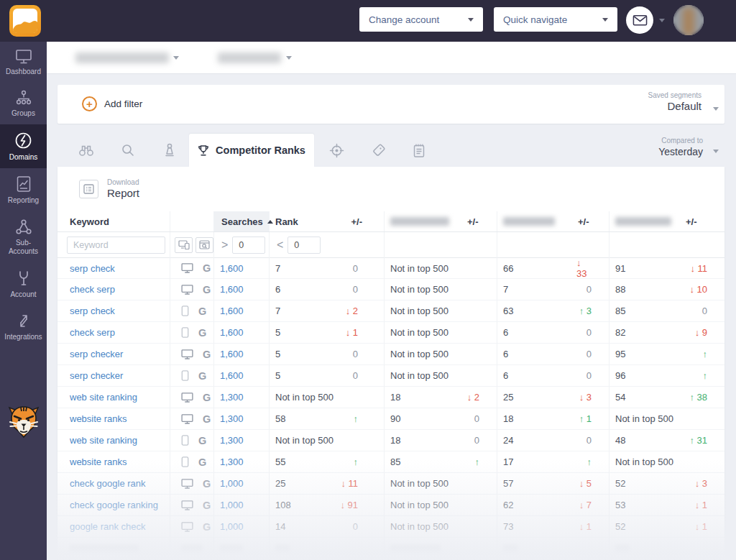 The image size is (736, 560). I want to click on competitor-2-delta: ↓ 3, so click(593, 397).